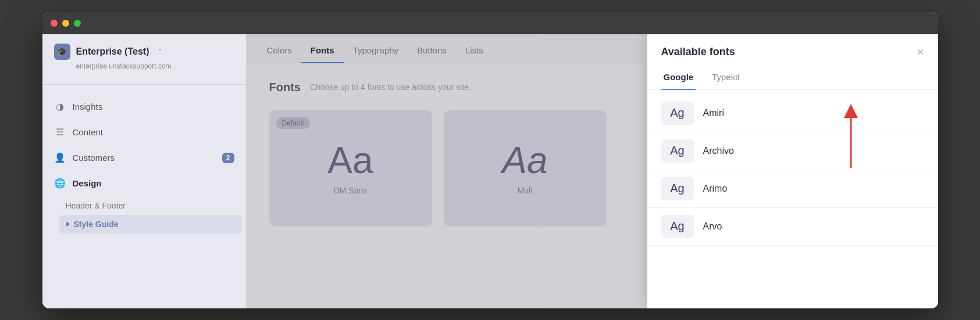  Describe the element at coordinates (54, 23) in the screenshot. I see `close-button` at that location.